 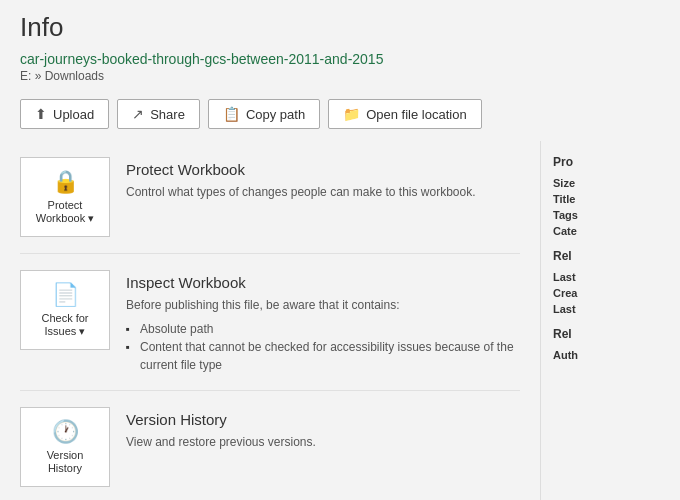 What do you see at coordinates (323, 442) in the screenshot?
I see `version-history-desc: View and restore previous versions.` at bounding box center [323, 442].